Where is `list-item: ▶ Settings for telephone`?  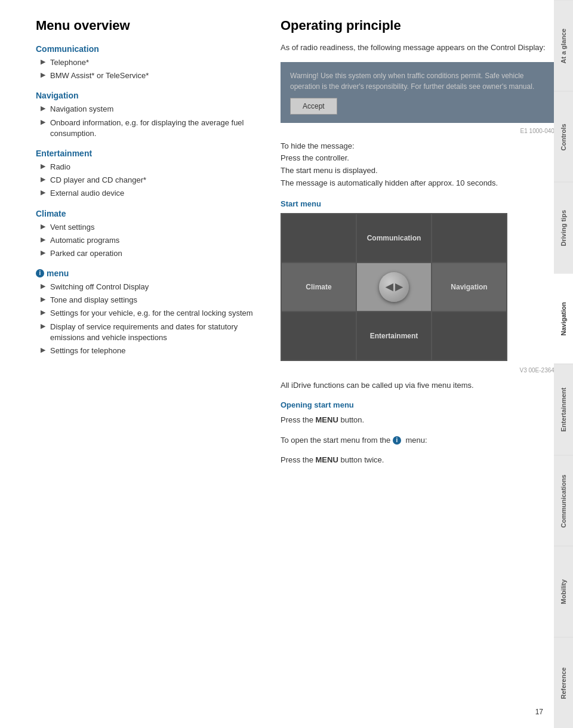
list-item: ▶ Settings for telephone is located at coordinates (149, 351).